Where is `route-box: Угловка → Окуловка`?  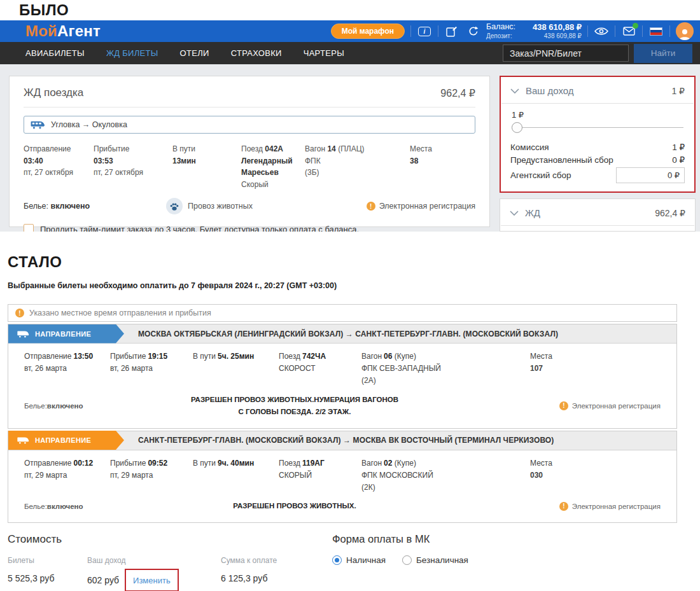 route-box: Угловка → Окуловка is located at coordinates (249, 125).